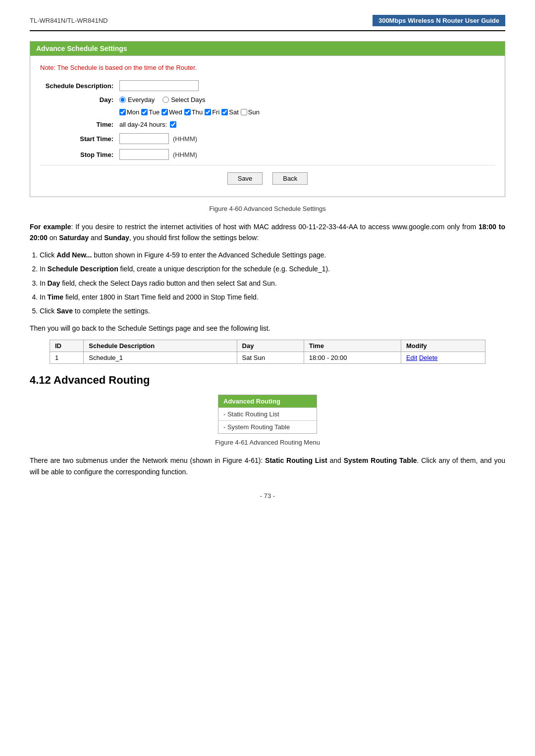  What do you see at coordinates (165, 100) in the screenshot?
I see `select-days-radio` at bounding box center [165, 100].